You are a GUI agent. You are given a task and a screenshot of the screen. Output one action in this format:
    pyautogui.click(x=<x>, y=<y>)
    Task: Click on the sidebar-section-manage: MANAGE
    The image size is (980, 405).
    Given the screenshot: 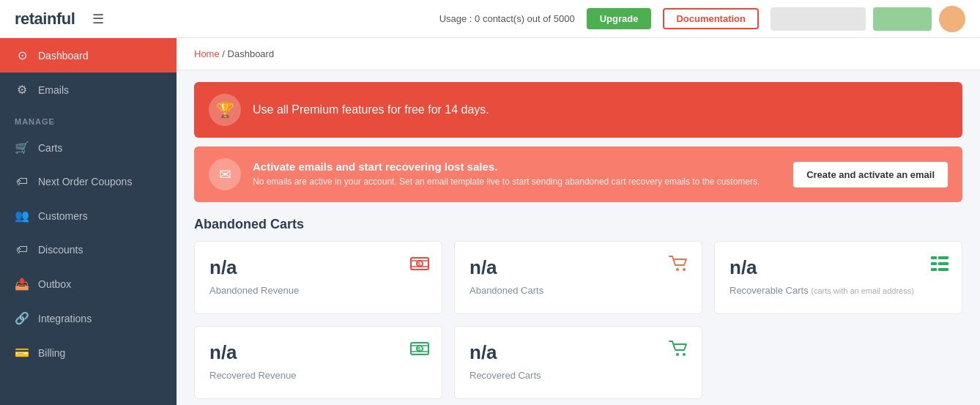 What is the action you would take?
    pyautogui.click(x=88, y=119)
    